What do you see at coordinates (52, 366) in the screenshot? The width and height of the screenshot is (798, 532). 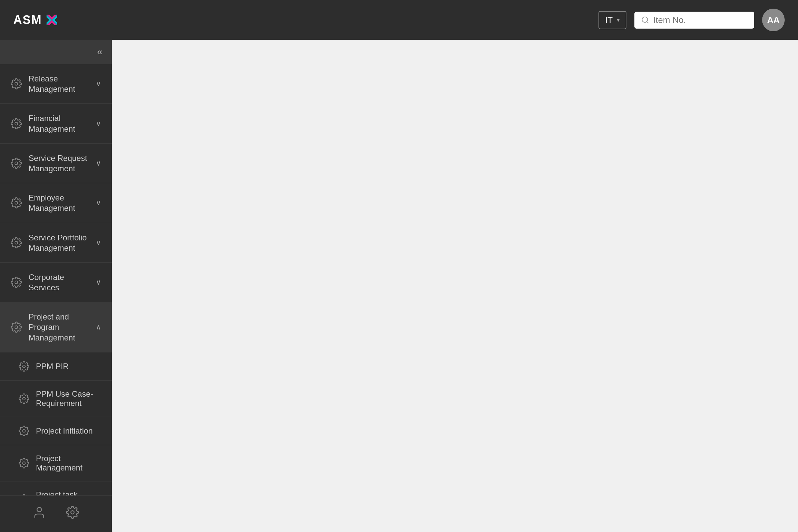 I see `sidebar-sub-item-ppm-pir-label: PPM PIR` at bounding box center [52, 366].